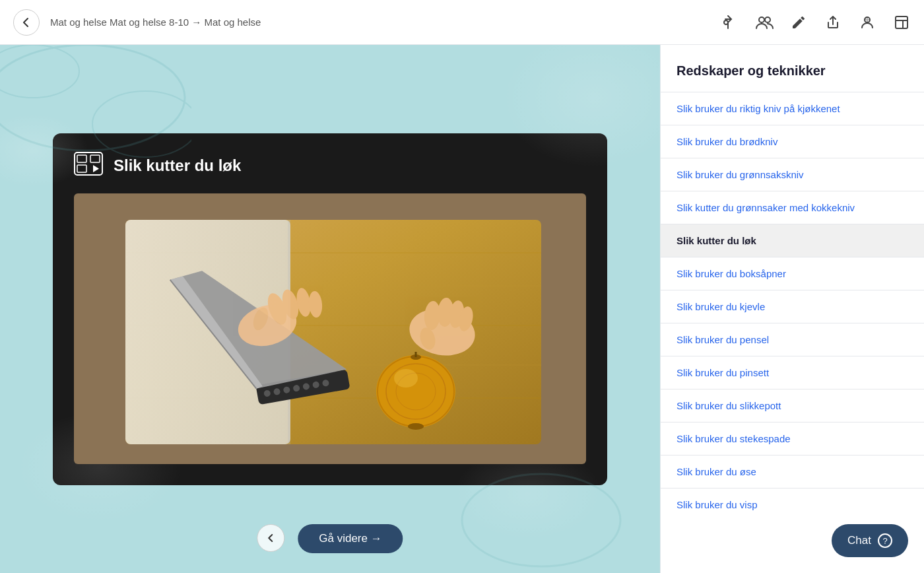 This screenshot has width=924, height=573. Describe the element at coordinates (137, 22) in the screenshot. I see `header-left: Mat og helse Mat og helse 8-10 → Mat og …` at that location.